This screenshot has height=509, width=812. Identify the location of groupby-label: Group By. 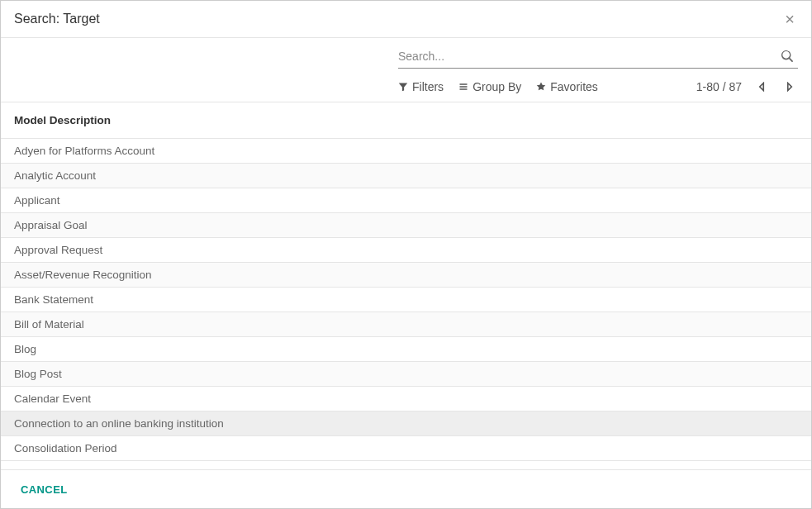
(497, 87).